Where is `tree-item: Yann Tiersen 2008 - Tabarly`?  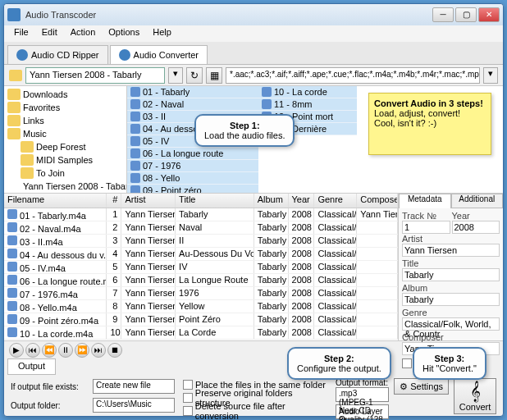
tree-item: Yann Tiersen 2008 - Tabarly is located at coordinates (66, 186).